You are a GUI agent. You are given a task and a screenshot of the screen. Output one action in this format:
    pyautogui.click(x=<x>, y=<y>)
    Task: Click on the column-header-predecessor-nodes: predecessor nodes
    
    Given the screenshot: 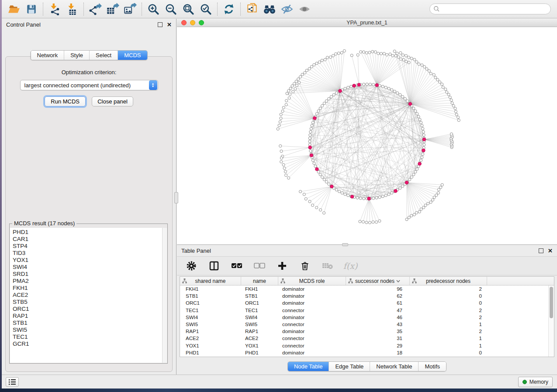 What is the action you would take?
    pyautogui.click(x=448, y=281)
    